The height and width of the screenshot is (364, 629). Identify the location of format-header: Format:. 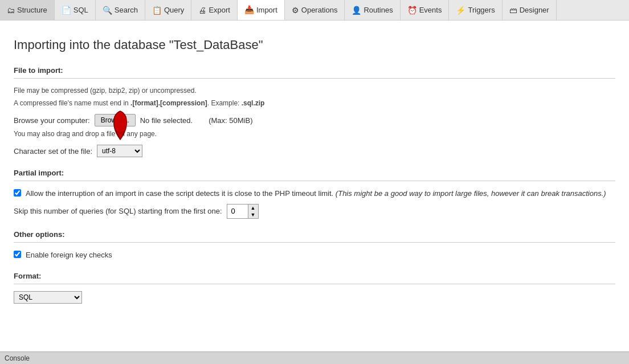
(314, 278).